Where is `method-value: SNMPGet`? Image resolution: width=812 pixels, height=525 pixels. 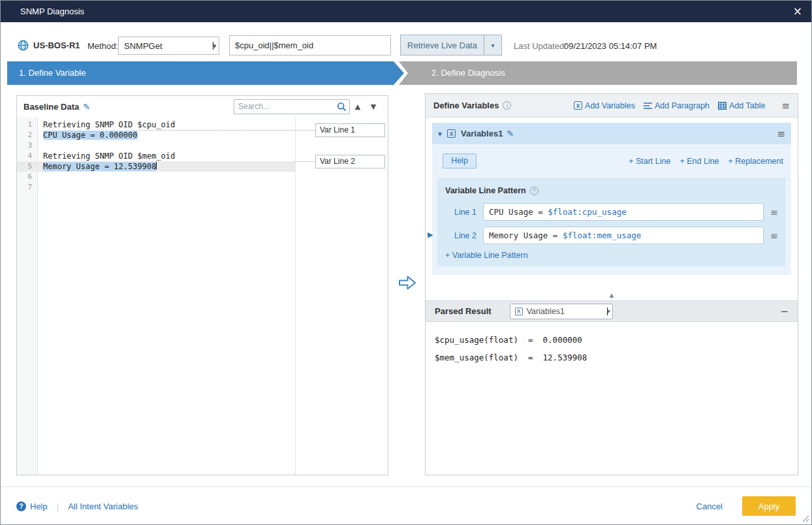 method-value: SNMPGet is located at coordinates (144, 46).